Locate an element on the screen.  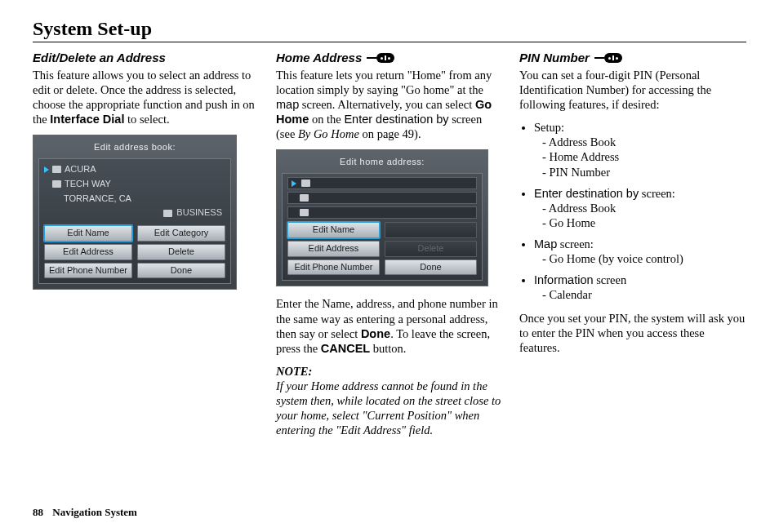
pin-feature-list: Setup: Address Book Home Address PIN Num… is located at coordinates (633, 211).